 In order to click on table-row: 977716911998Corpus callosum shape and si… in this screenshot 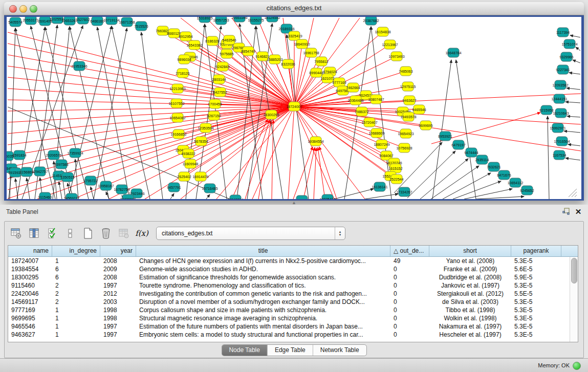, I will do `click(293, 310)`.